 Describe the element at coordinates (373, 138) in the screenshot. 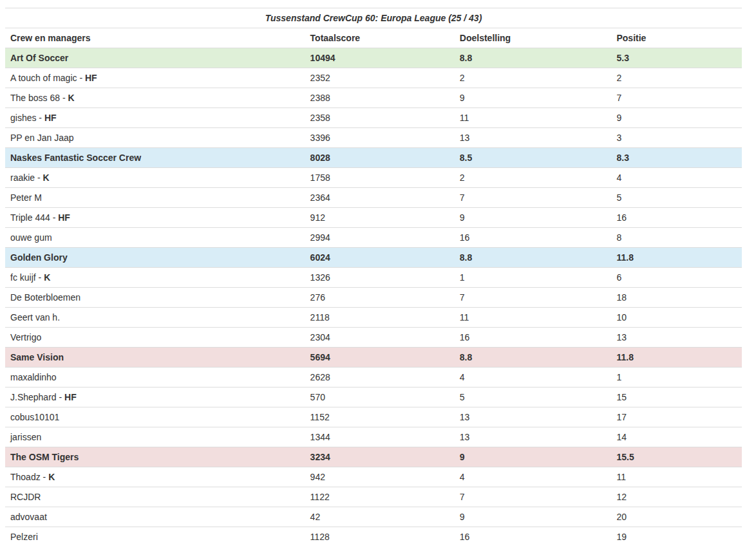

I see `manager-row: PP en Jan Jaap3396133` at that location.